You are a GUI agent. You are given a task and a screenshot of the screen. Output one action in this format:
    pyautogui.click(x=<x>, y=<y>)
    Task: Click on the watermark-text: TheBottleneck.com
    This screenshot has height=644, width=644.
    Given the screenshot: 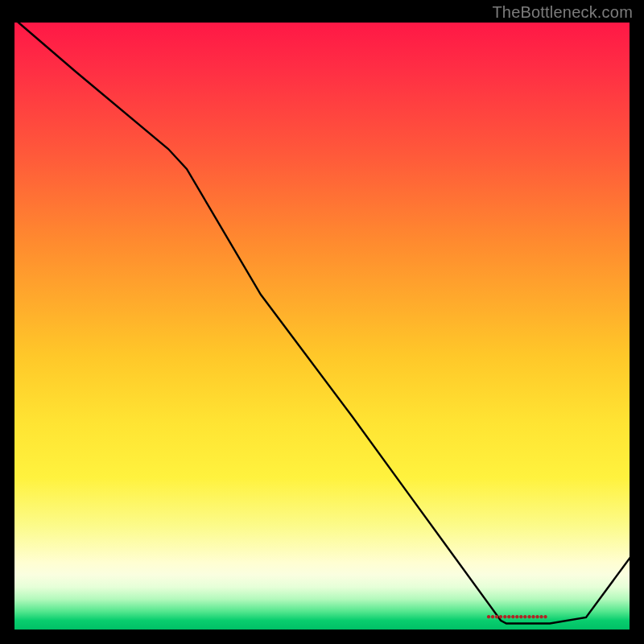 What is the action you would take?
    pyautogui.click(x=562, y=13)
    